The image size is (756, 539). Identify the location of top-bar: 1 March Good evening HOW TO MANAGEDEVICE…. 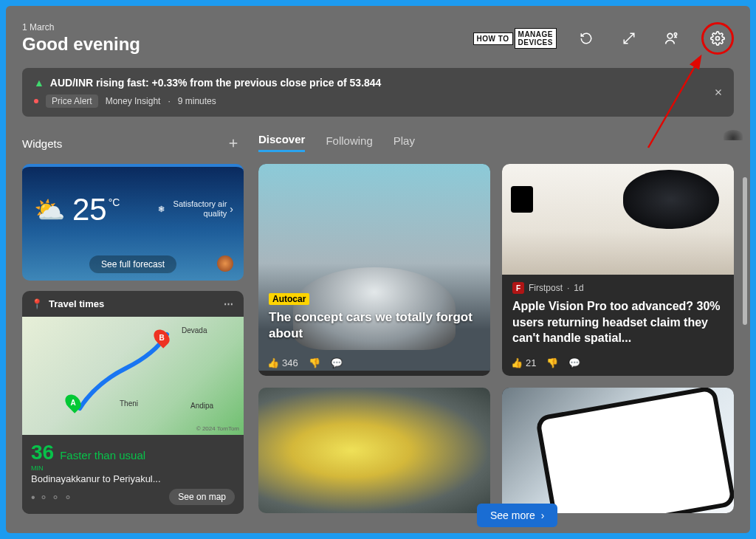
(378, 38).